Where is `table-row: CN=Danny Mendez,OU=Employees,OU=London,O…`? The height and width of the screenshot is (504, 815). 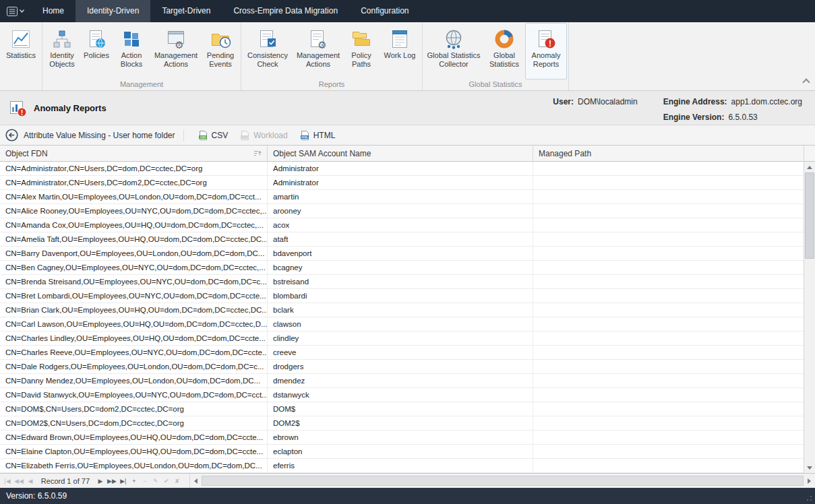 table-row: CN=Danny Mendez,OU=Employees,OU=London,O… is located at coordinates (402, 381).